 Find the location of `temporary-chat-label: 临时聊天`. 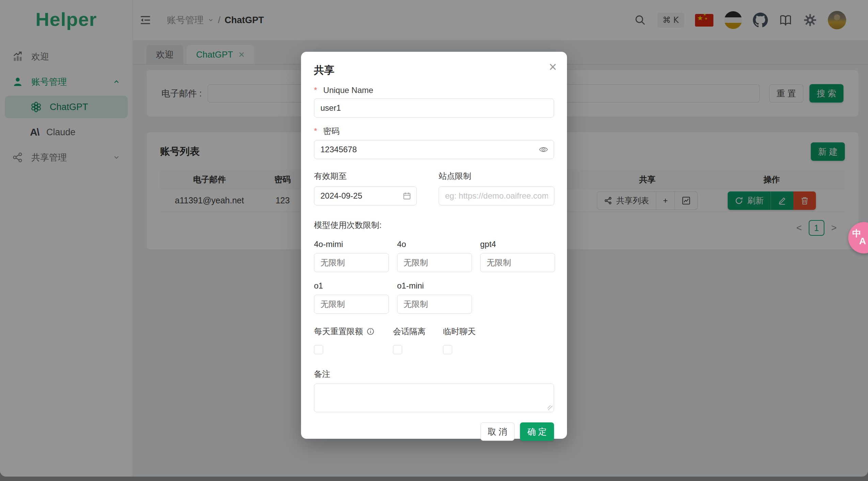

temporary-chat-label: 临时聊天 is located at coordinates (499, 331).